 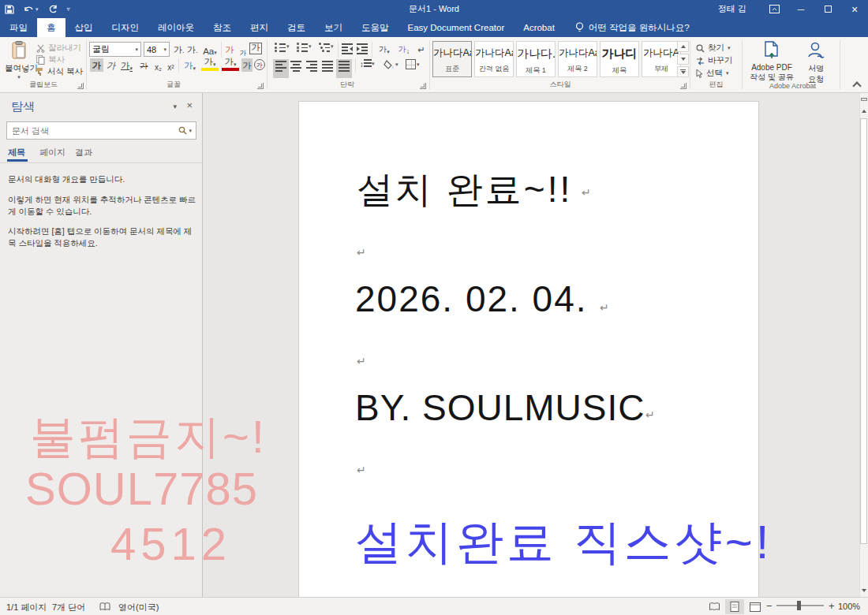 I want to click on styles-scroll-down-button, so click(x=683, y=59).